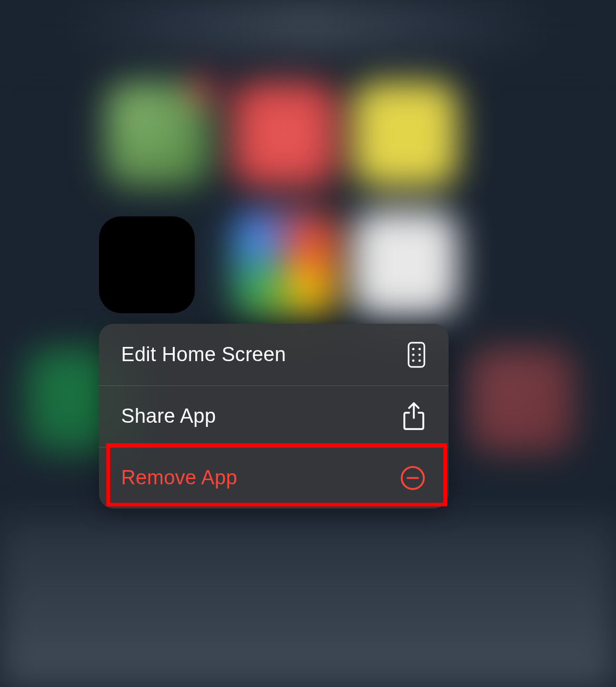 The width and height of the screenshot is (616, 687). Describe the element at coordinates (147, 265) in the screenshot. I see `selected-app-icon` at that location.